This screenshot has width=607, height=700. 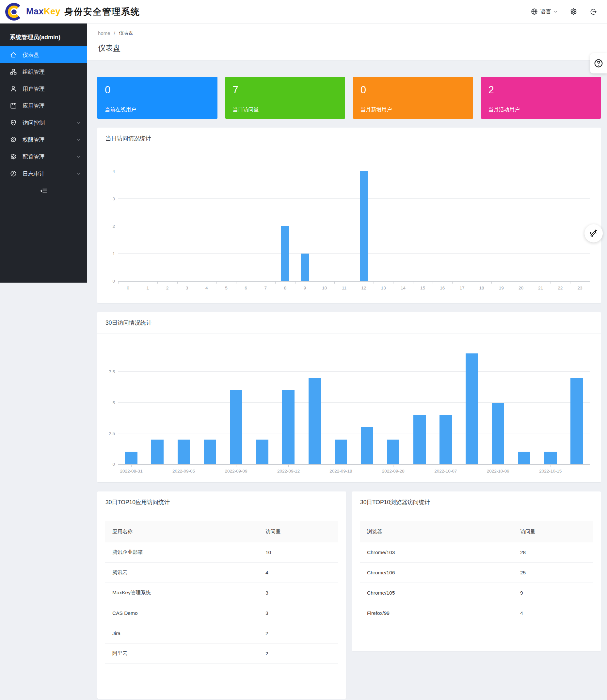 I want to click on stat-card: 0当前在线用户, so click(x=157, y=98).